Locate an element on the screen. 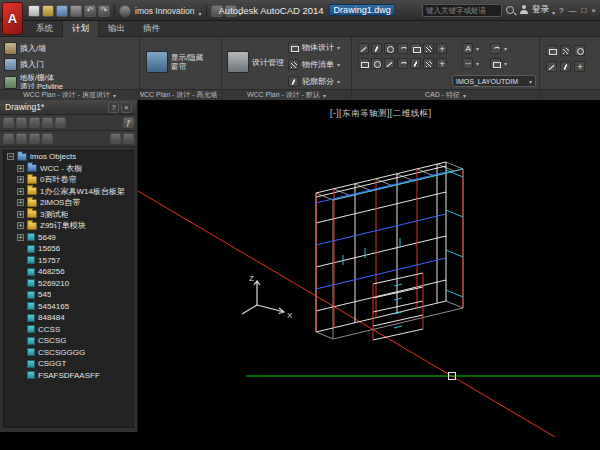 This screenshot has height=450, width=600. palette-settings-icon is located at coordinates (60, 122).